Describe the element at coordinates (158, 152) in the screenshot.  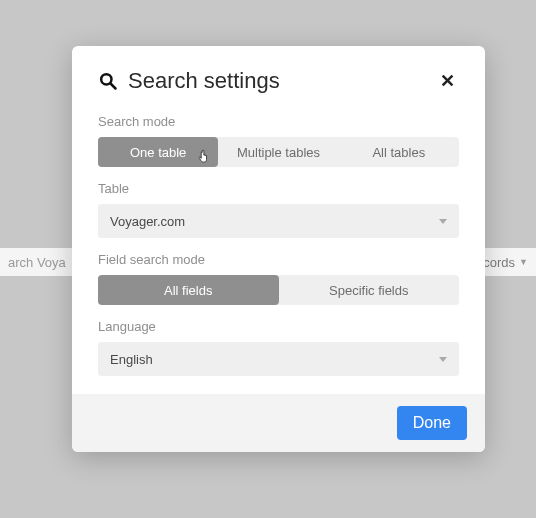
I see `search-mode-one-table-label: One table` at that location.